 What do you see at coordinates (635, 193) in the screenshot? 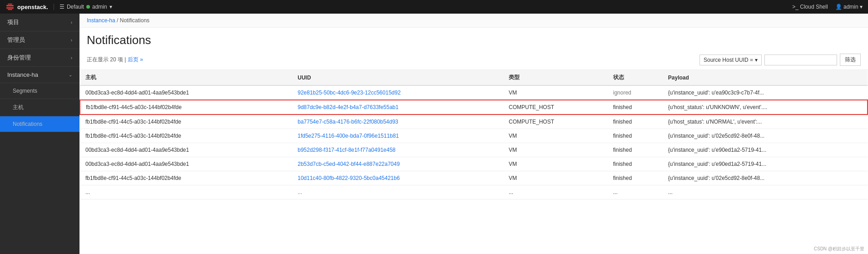
I see `cell-status: ...` at bounding box center [635, 193].